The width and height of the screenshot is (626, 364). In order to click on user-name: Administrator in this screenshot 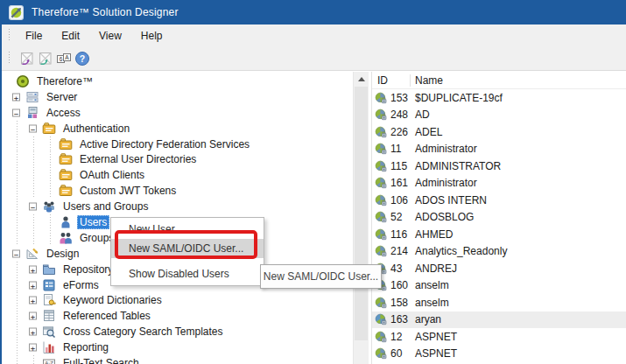, I will do `click(447, 183)`.